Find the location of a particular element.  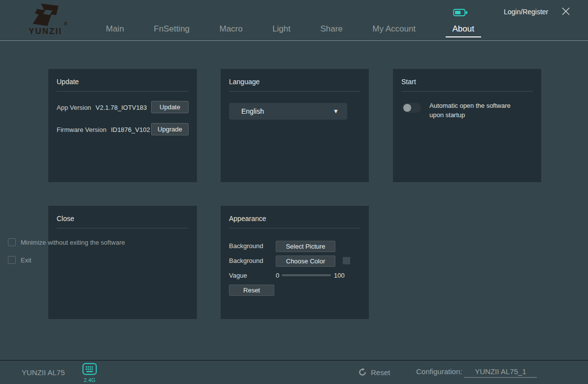

appearance-card: Appearance Background Select Picture Bac… is located at coordinates (294, 262).